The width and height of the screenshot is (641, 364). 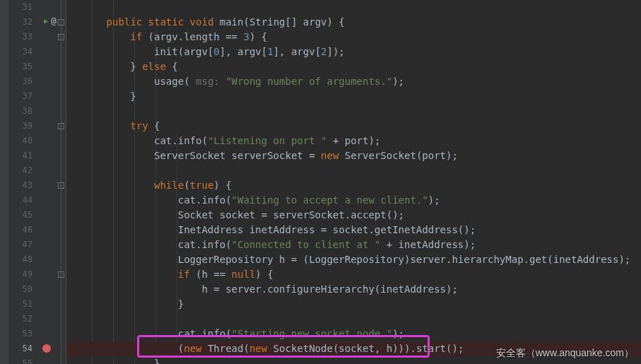 I want to click on line-number-gutter: 31 32 33 34 35 36 37 38 39 40 41 42 43 4…, so click(x=23, y=182).